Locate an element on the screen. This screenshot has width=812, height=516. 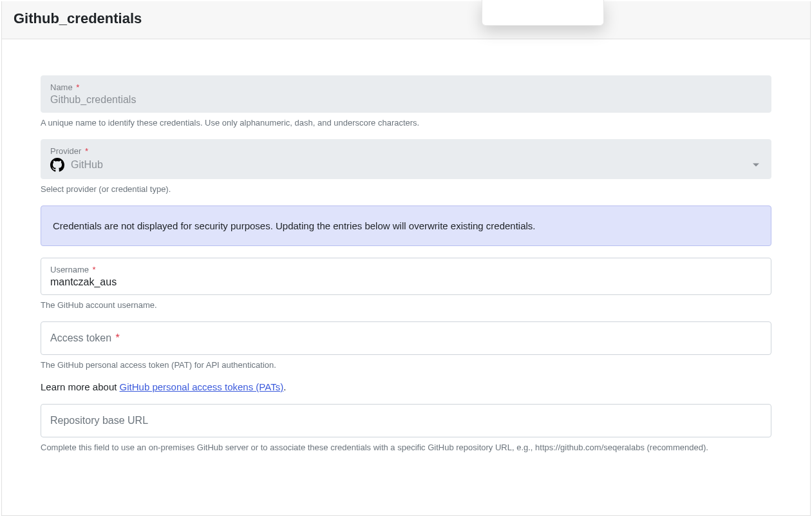
page-title: Github_credentials is located at coordinates (406, 19).